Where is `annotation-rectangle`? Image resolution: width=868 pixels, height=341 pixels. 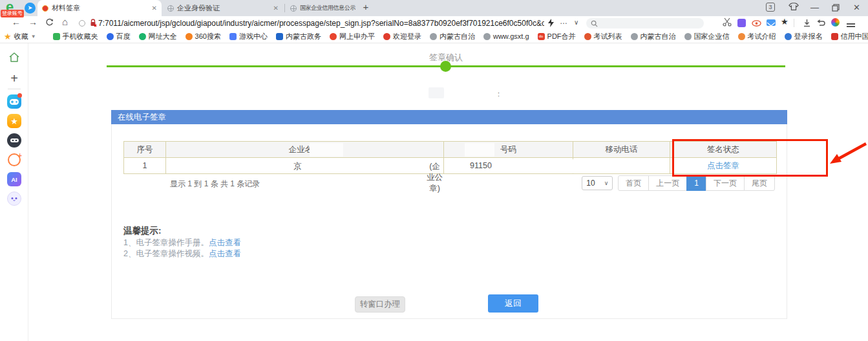 annotation-rectangle is located at coordinates (750, 158).